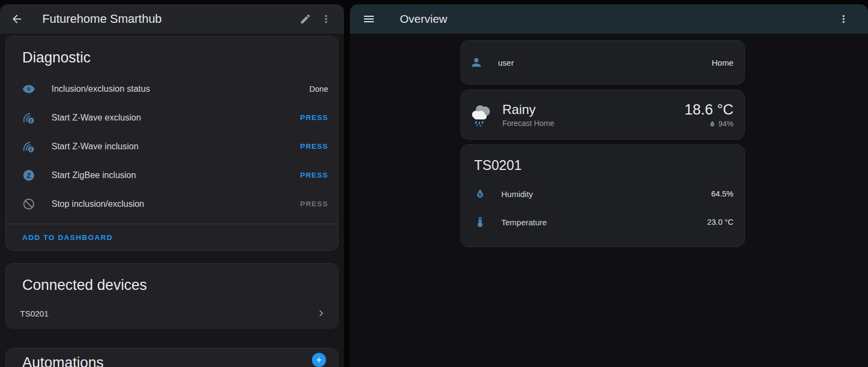 The height and width of the screenshot is (367, 868). Describe the element at coordinates (172, 296) in the screenshot. I see `connected-devices-card: Connected devices TS0201` at that location.